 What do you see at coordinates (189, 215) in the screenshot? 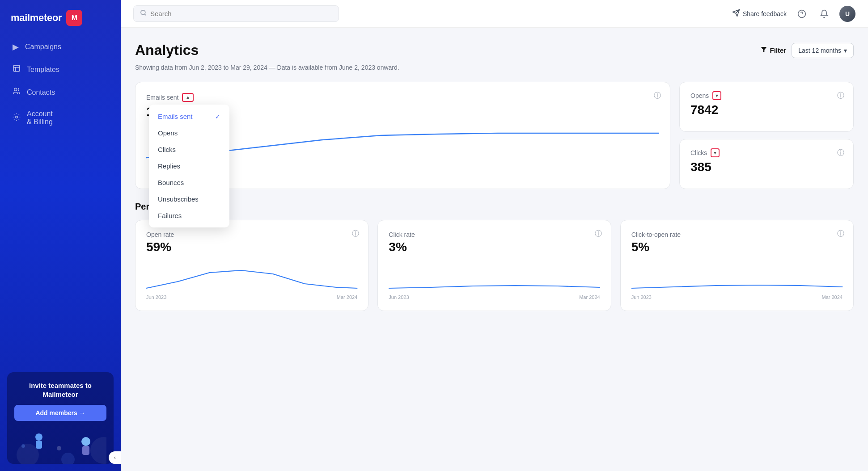
I see `dropdown-item-failures: Failures` at bounding box center [189, 215].